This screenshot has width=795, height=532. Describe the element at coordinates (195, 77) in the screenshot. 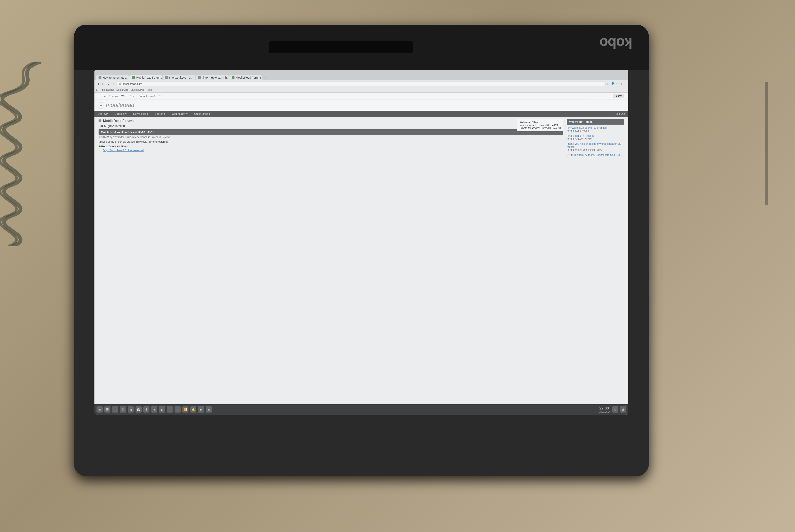

I see `tab-3-close: ✕` at that location.